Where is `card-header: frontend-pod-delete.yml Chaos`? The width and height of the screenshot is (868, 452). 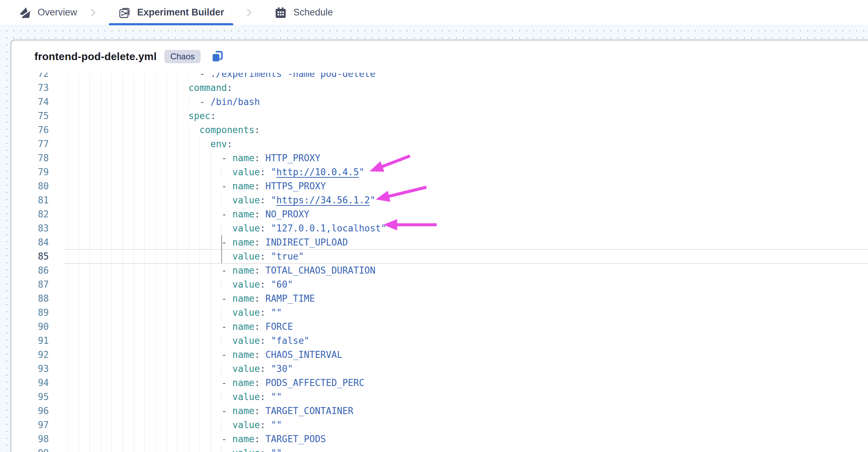 card-header: frontend-pod-delete.yml Chaos is located at coordinates (440, 57).